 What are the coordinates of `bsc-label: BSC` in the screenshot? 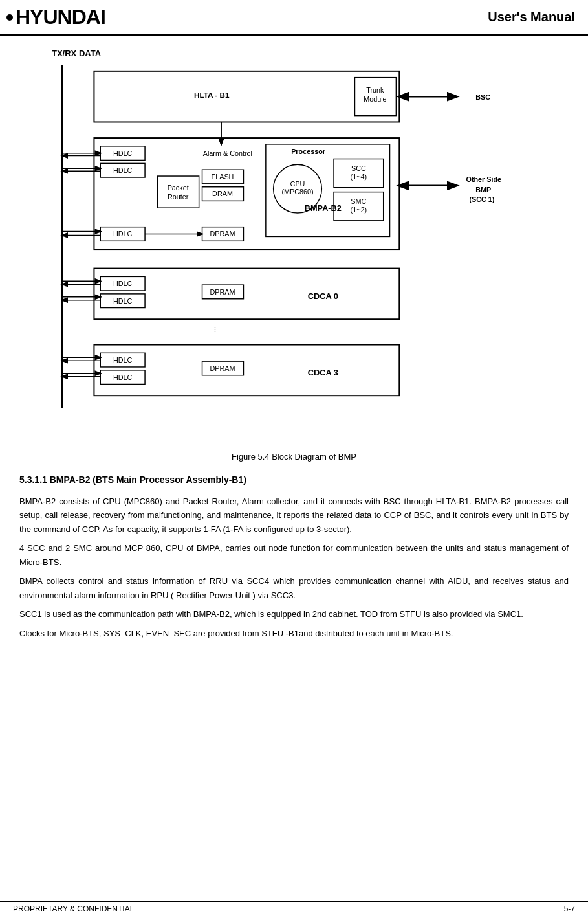 It's located at (483, 97).